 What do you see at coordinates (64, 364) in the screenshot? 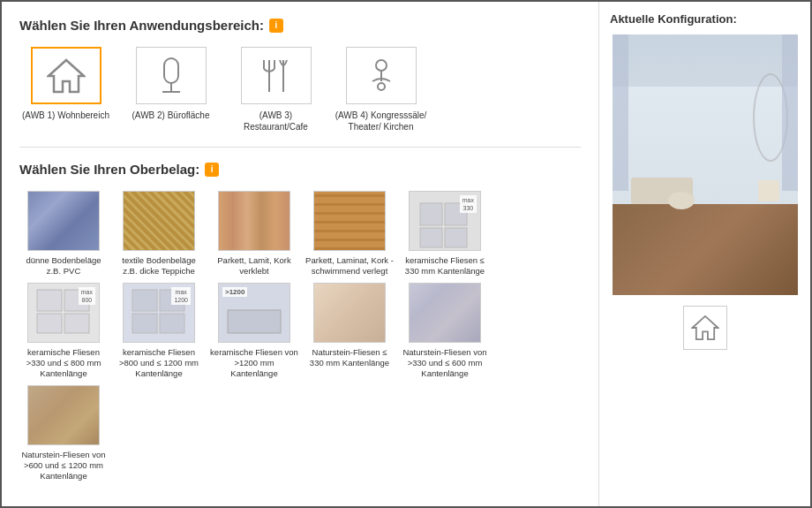
I see `keramisch-800-label: keramische Fliesen >330 und ≤ 800 mm Kan…` at bounding box center [64, 364].